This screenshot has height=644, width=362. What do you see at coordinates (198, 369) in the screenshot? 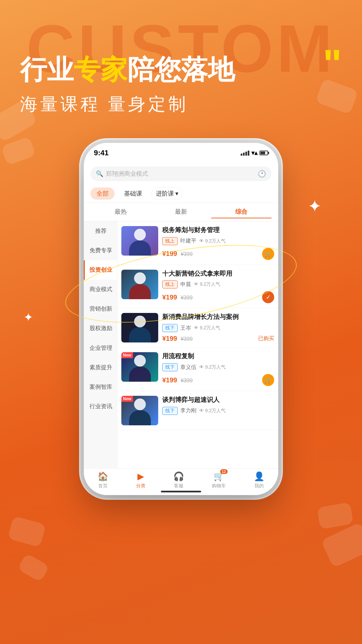
I see `course-item-4: New 用流程复制 线下 章义伍 👁 9.2万人气` at bounding box center [198, 369].